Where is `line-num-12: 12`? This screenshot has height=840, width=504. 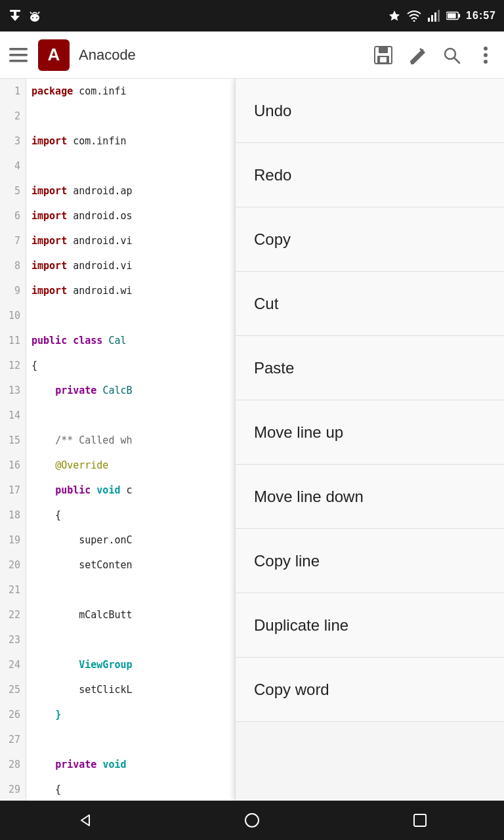 line-num-12: 12 is located at coordinates (13, 366).